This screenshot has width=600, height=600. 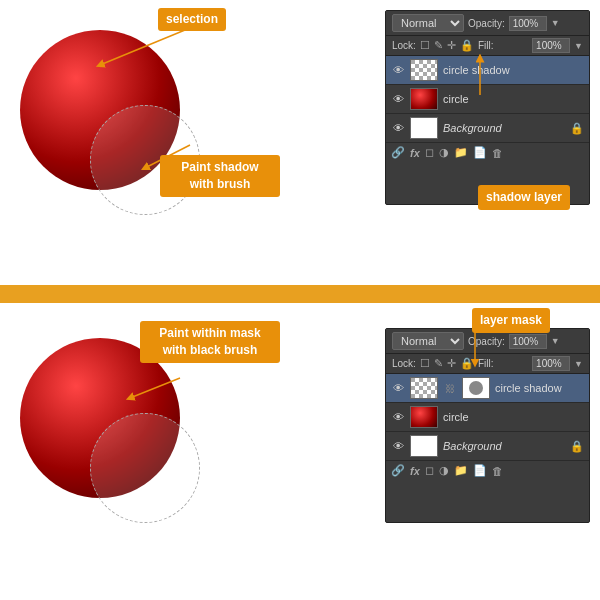 What do you see at coordinates (476, 388) in the screenshot?
I see `thumb-mask-bottom` at bounding box center [476, 388].